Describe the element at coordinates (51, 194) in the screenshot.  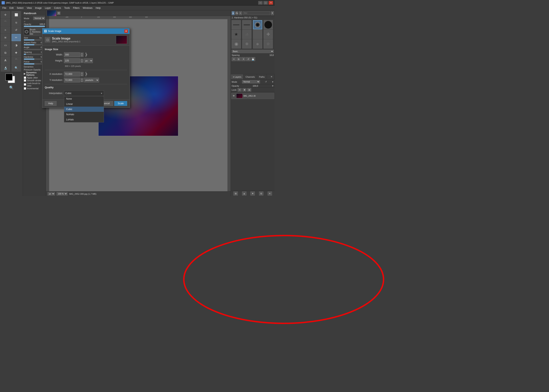
I see `unit-select: px` at that location.